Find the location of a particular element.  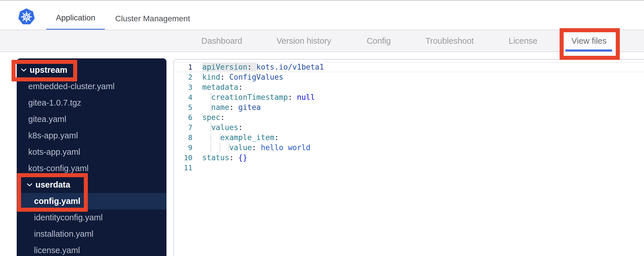

kubernetes-logo is located at coordinates (26, 17).